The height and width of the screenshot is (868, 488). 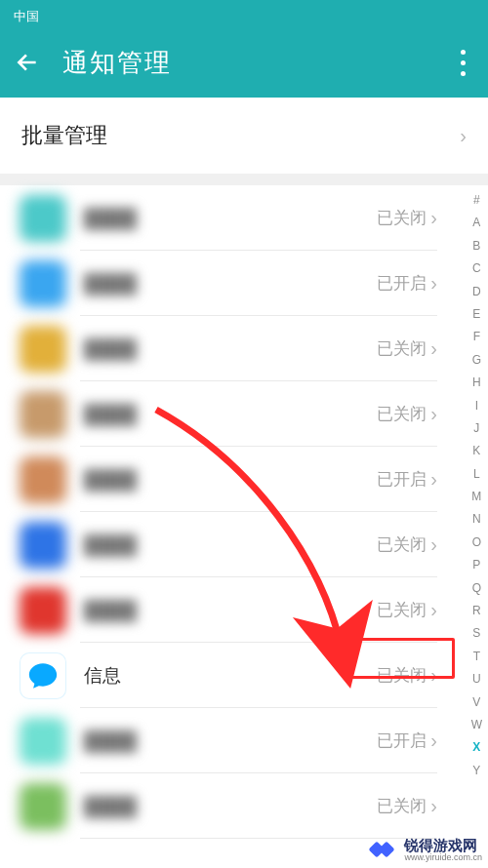 I want to click on index-letter: C, so click(x=476, y=269).